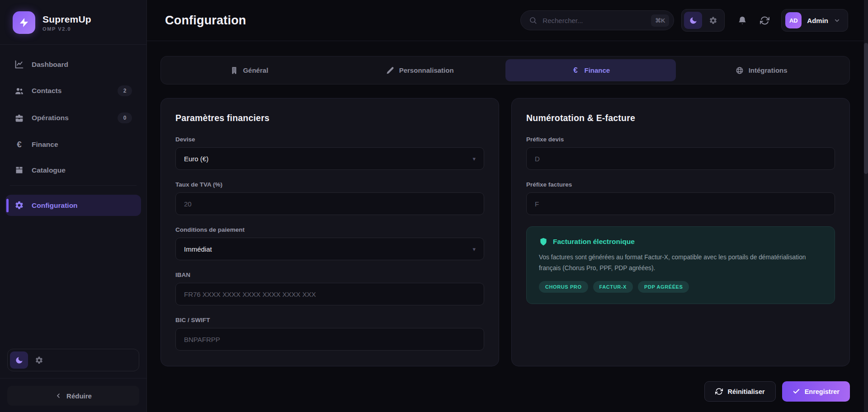 The image size is (868, 412). I want to click on reset-button: Réinitialiser, so click(740, 391).